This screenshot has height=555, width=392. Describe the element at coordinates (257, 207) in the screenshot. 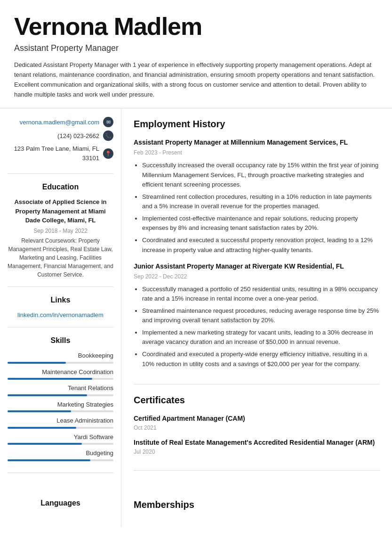

I see `job-bullets: Successfully increased the overall occup…` at that location.